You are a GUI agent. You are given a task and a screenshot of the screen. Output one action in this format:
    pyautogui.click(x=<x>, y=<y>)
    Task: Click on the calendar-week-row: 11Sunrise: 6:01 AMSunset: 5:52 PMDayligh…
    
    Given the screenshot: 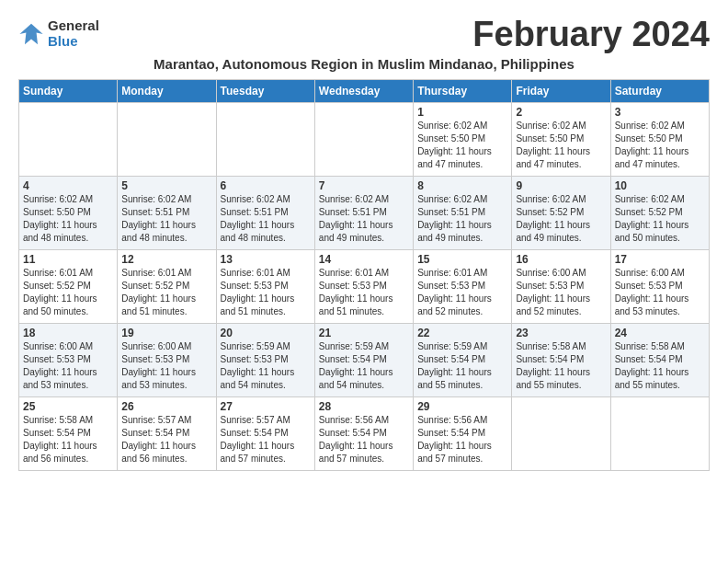 What is the action you would take?
    pyautogui.click(x=364, y=287)
    